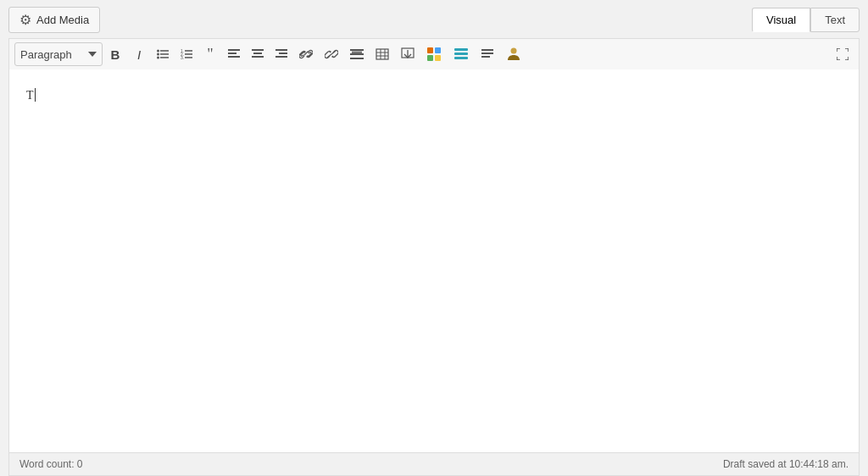 The height and width of the screenshot is (476, 868). I want to click on align-right-button, so click(281, 54).